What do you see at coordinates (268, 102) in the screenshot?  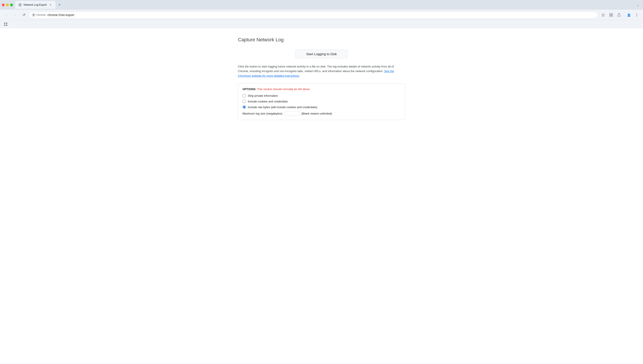 I see `radio-include-cookies-label: Include cookies and credentials` at bounding box center [268, 102].